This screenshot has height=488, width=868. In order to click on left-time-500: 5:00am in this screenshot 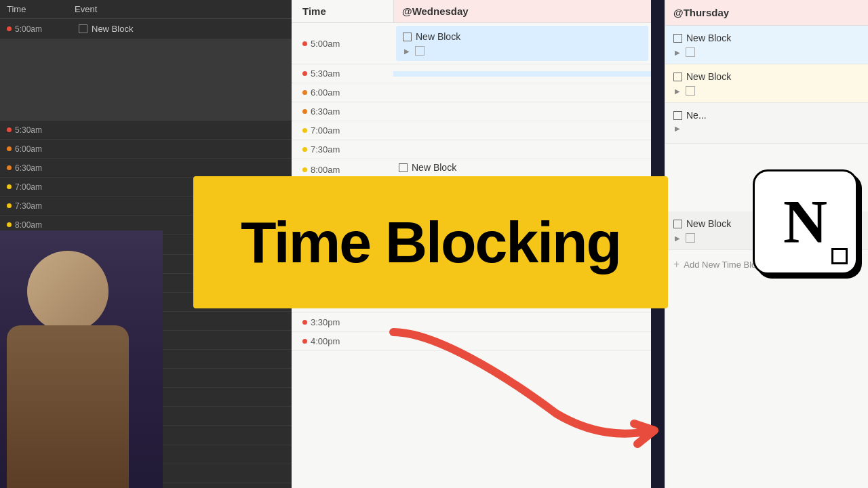, I will do `click(34, 29)`.